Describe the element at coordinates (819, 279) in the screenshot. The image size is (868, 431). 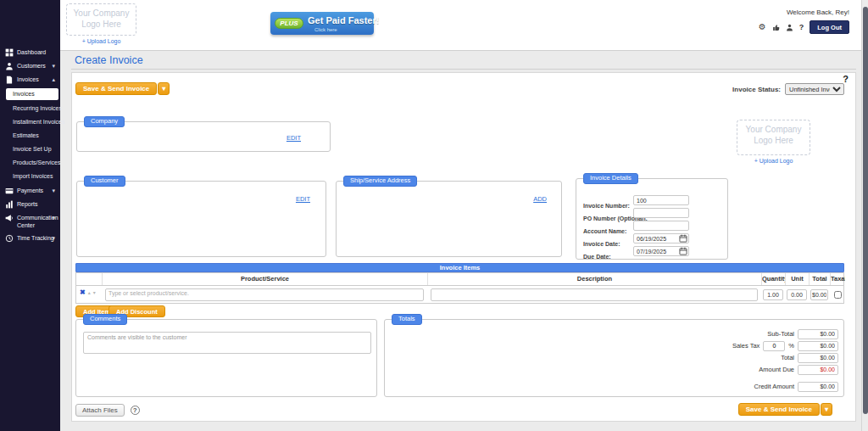
I see `total-column-header: Total` at that location.